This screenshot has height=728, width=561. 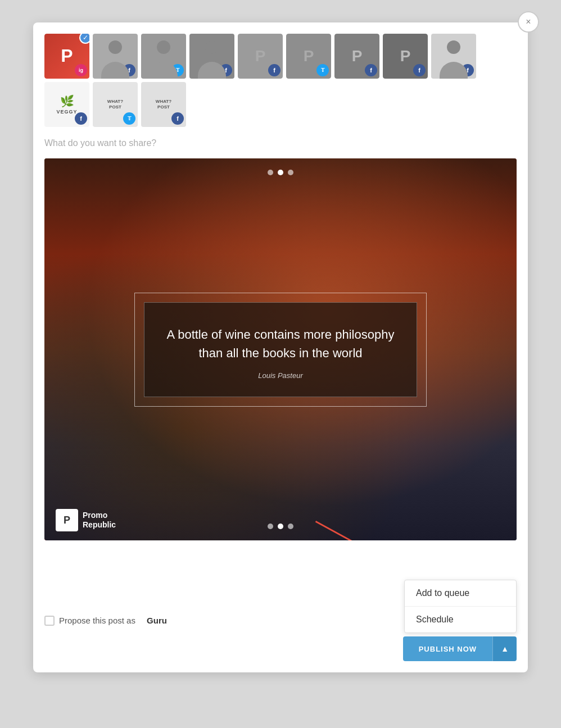 I want to click on add-to-queue-item: Add to queue, so click(x=460, y=593).